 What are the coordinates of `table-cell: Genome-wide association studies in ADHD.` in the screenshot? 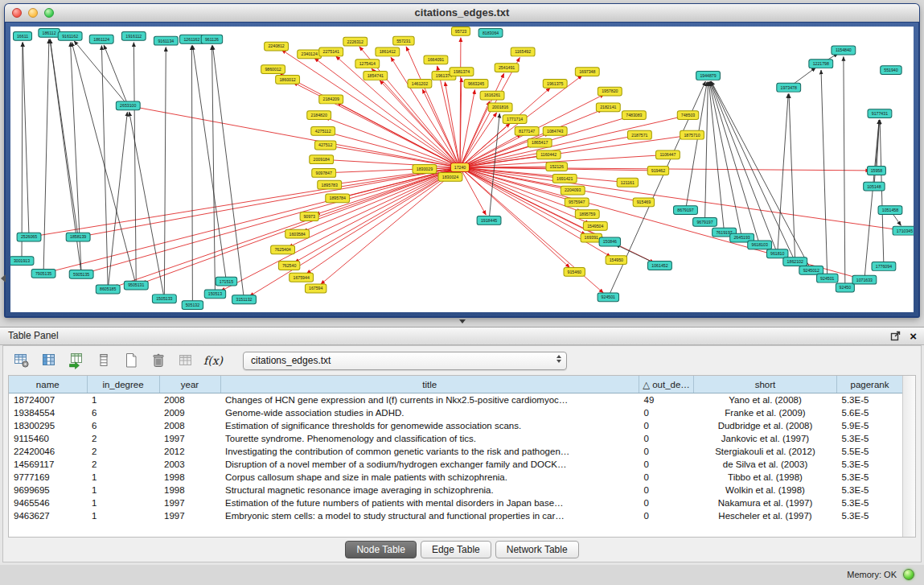 It's located at (429, 413).